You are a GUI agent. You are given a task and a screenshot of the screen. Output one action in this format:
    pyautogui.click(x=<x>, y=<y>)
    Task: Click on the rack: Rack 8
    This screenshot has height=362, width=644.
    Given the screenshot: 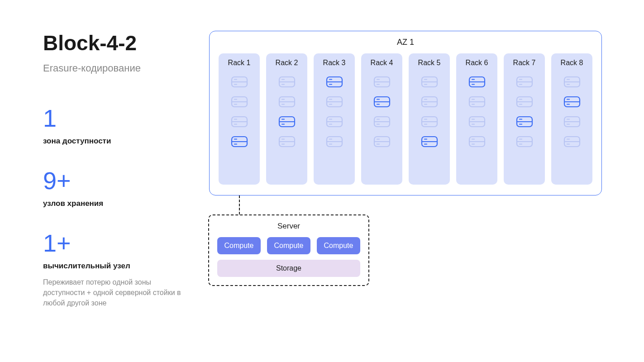 What is the action you would take?
    pyautogui.click(x=572, y=119)
    